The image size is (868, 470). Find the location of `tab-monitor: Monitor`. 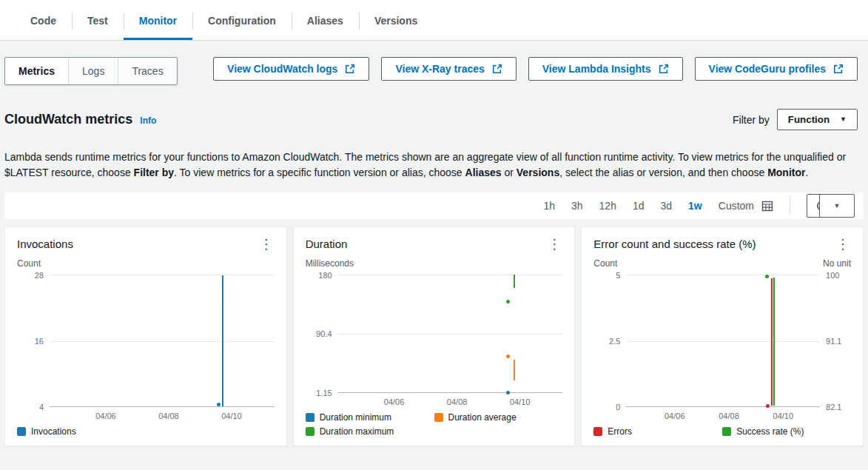

tab-monitor: Monitor is located at coordinates (158, 20).